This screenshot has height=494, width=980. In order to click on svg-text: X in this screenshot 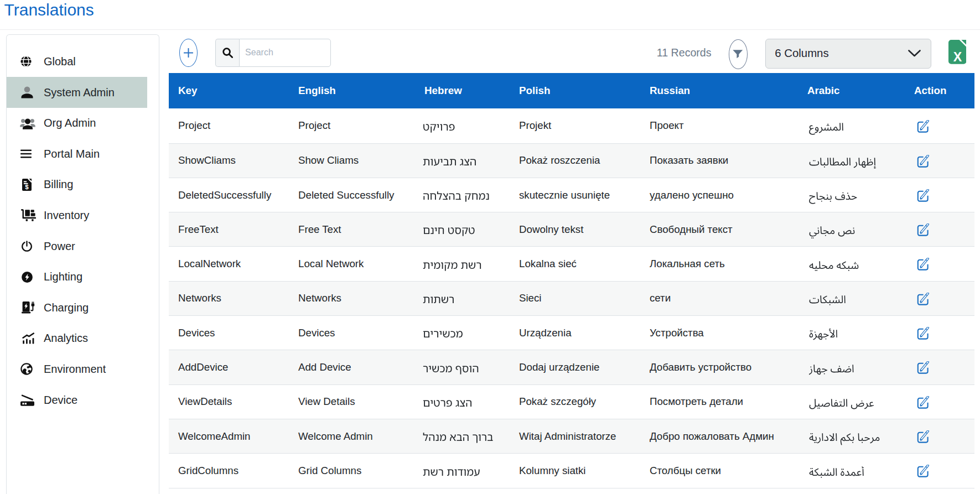, I will do `click(957, 57)`.